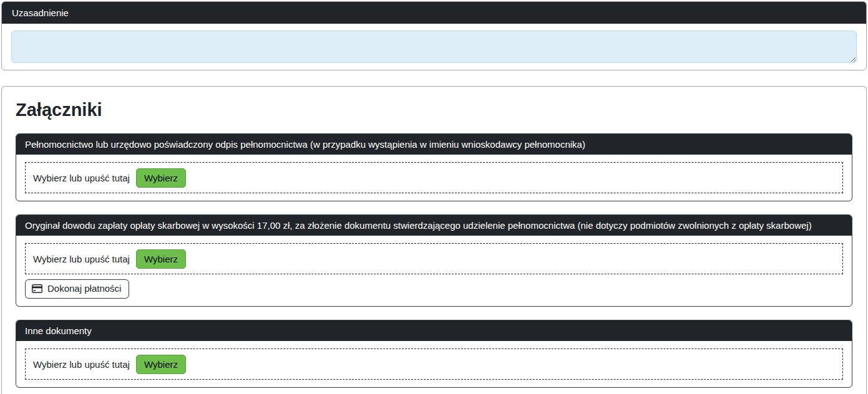 Image resolution: width=868 pixels, height=394 pixels. Describe the element at coordinates (84, 289) in the screenshot. I see `make-payment-label: Dokonaj płatności` at that location.